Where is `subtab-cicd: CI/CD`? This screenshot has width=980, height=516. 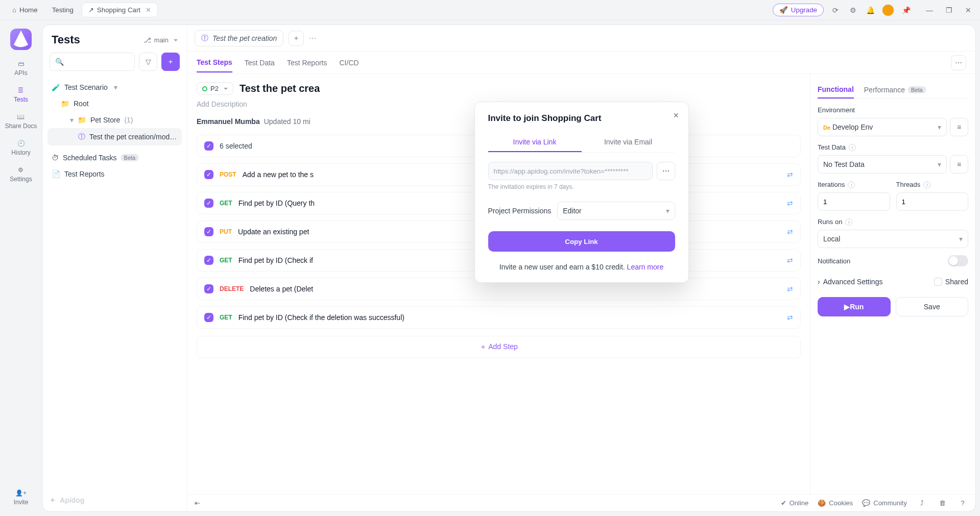 subtab-cicd: CI/CD is located at coordinates (349, 63).